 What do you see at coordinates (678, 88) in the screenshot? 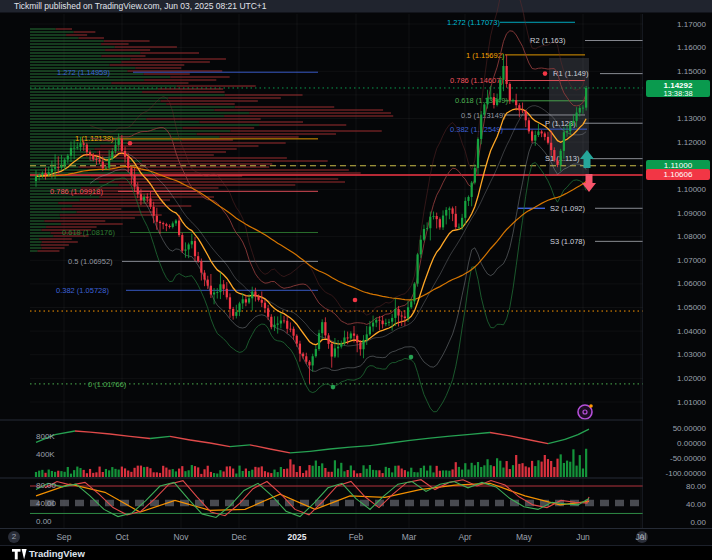
I see `last-price-badge: 1.14292 13:38:38` at bounding box center [678, 88].